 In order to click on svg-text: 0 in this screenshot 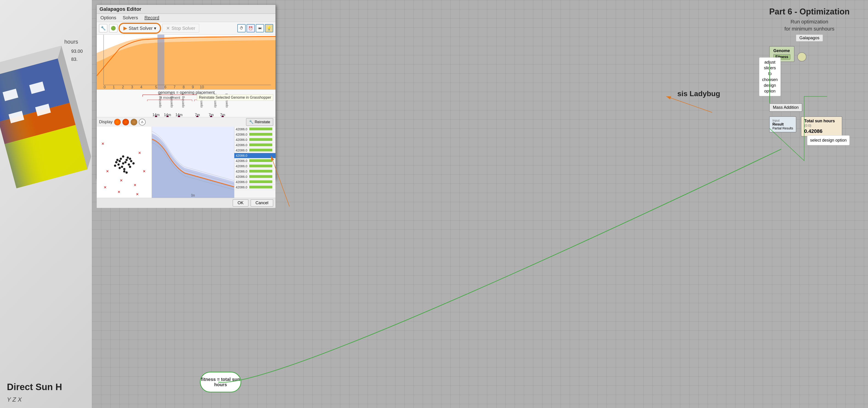, I will do `click(105, 87)`.